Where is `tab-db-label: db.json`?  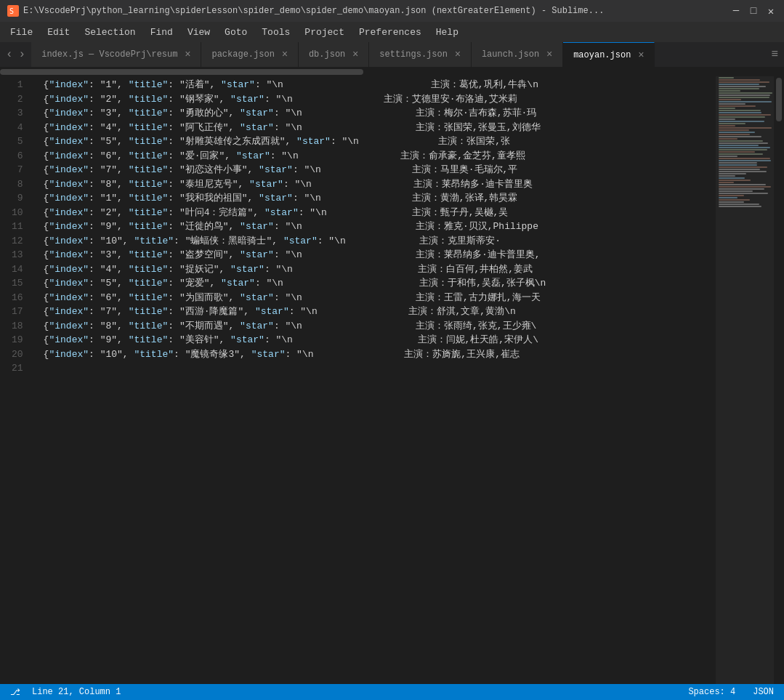 tab-db-label: db.json is located at coordinates (327, 55).